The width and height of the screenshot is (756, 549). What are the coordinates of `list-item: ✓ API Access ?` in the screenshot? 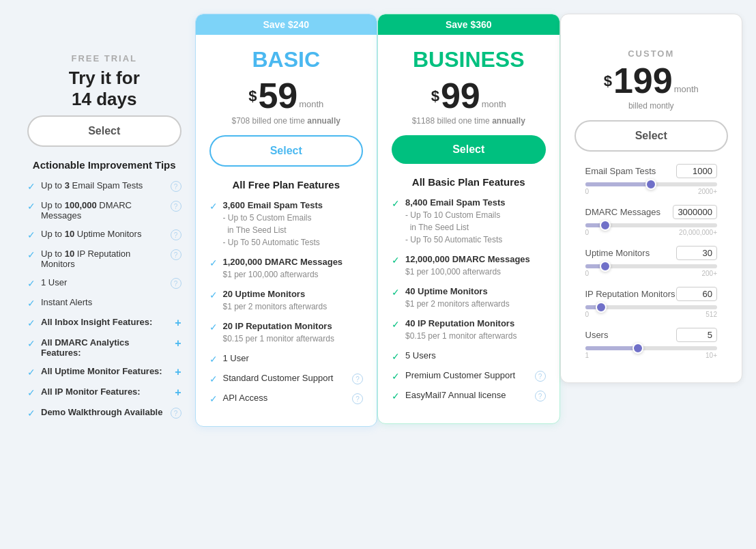 It's located at (287, 399).